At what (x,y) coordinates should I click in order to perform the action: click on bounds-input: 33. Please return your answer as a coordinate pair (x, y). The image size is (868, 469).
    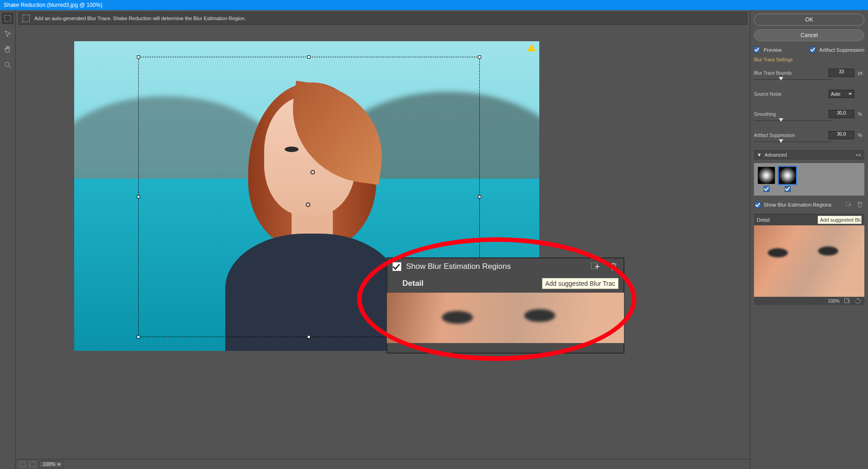
    Looking at the image, I should click on (841, 73).